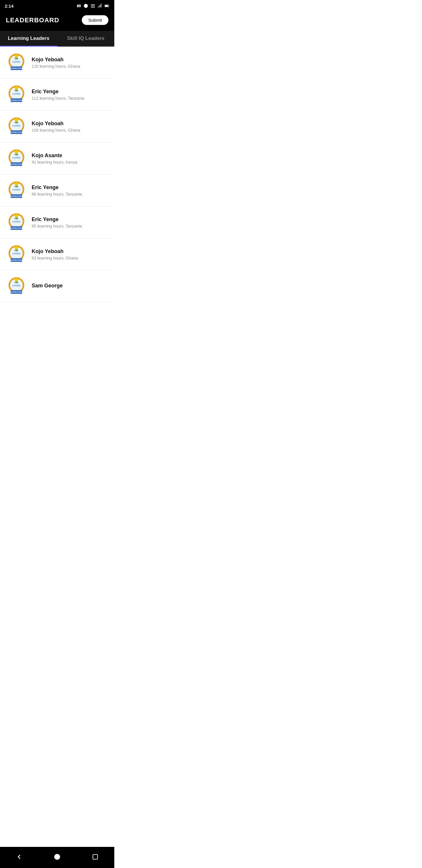 The height and width of the screenshot is (868, 422). I want to click on tab-learning-leaders: Learning Leaders, so click(29, 38).